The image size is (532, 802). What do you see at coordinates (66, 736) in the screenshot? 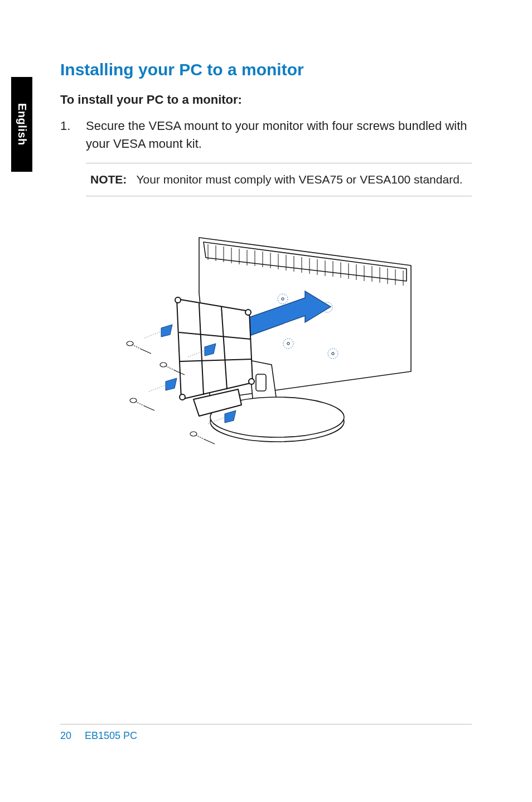
I see `page-number: 20` at bounding box center [66, 736].